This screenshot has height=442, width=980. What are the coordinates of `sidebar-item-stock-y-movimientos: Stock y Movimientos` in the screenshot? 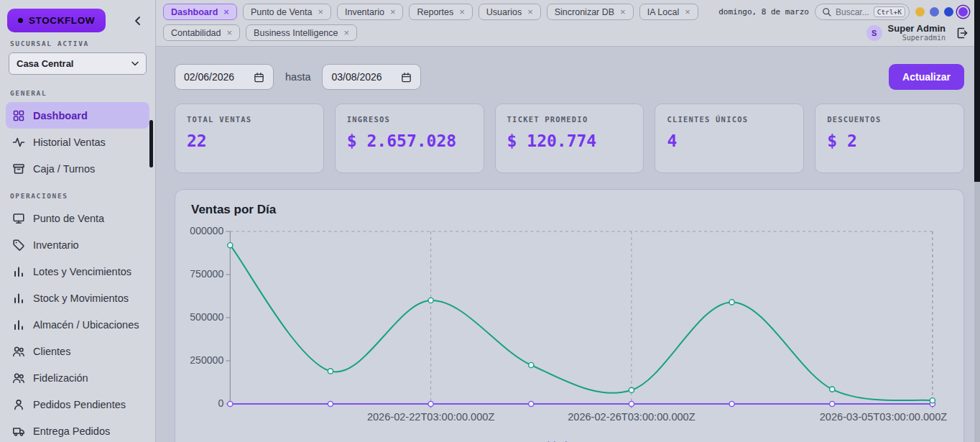 It's located at (78, 298).